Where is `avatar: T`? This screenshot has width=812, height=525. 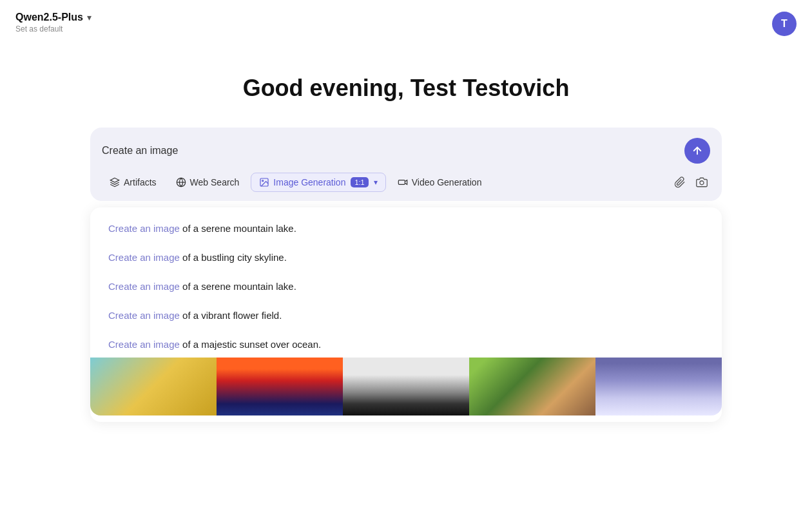 avatar: T is located at coordinates (784, 24).